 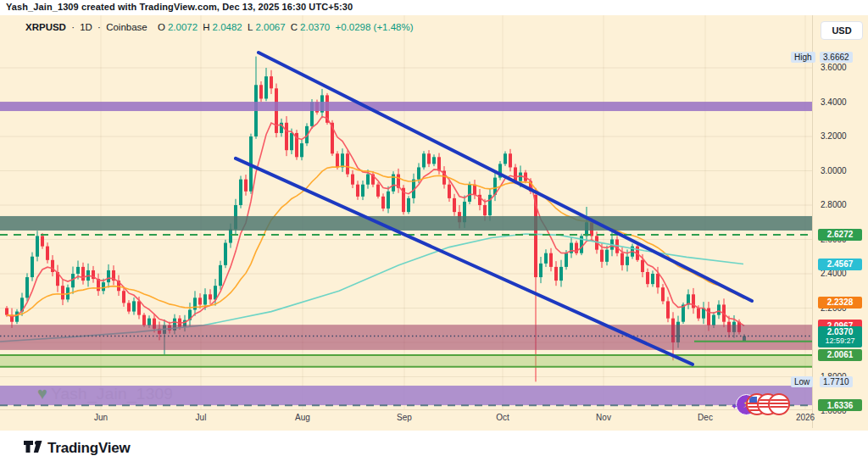 What do you see at coordinates (834, 136) in the screenshot?
I see `price-tick: 3.2000` at bounding box center [834, 136].